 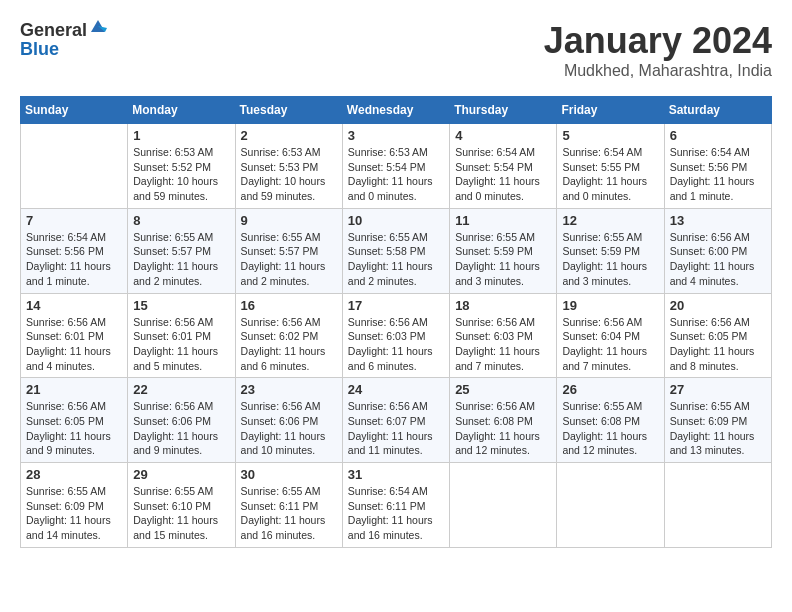 What do you see at coordinates (610, 420) in the screenshot?
I see `table-row: 26Sunrise: 6:55 AM Sunset: 6:08 PM Dayli…` at bounding box center [610, 420].